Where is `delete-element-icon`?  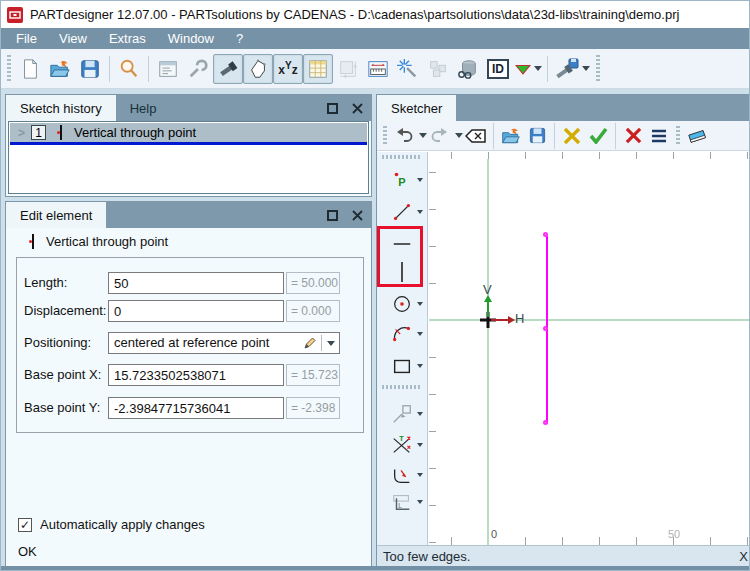
delete-element-icon is located at coordinates (633, 136).